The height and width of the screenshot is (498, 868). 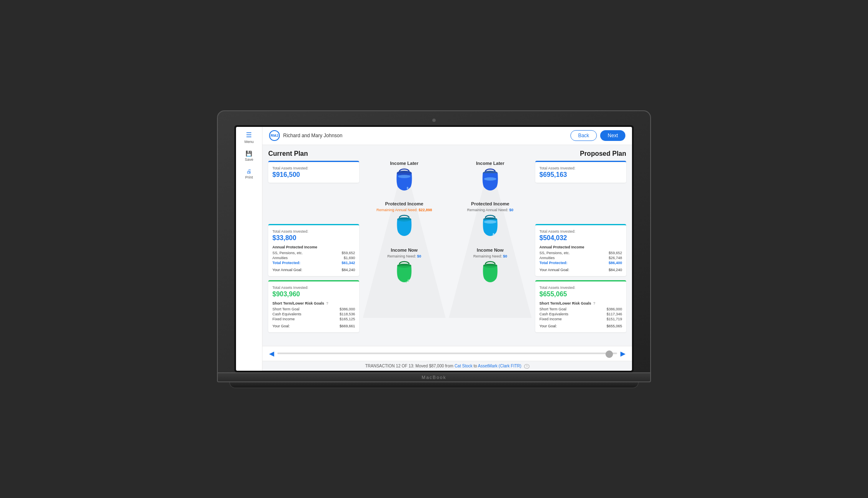 I want to click on current-protected-ss-row: SS, Pensions, etc. $59,652, so click(x=314, y=253).